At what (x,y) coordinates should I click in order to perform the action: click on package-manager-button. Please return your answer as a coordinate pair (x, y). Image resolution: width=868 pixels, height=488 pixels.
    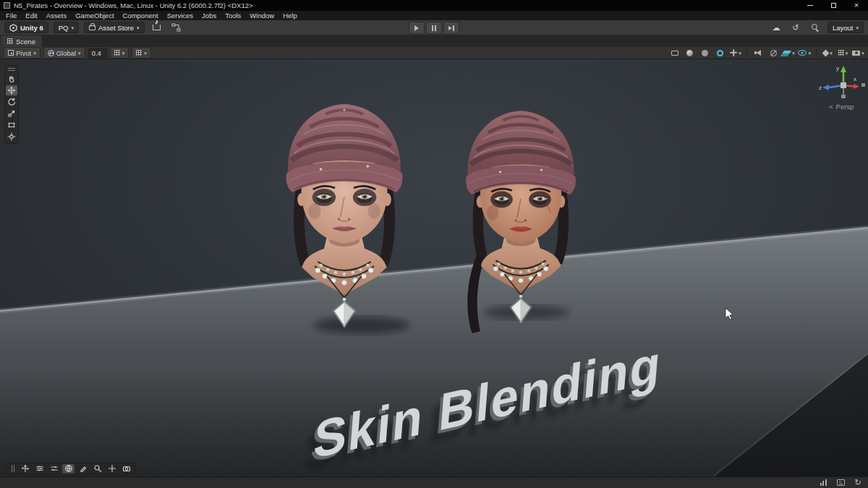
    Looking at the image, I should click on (157, 27).